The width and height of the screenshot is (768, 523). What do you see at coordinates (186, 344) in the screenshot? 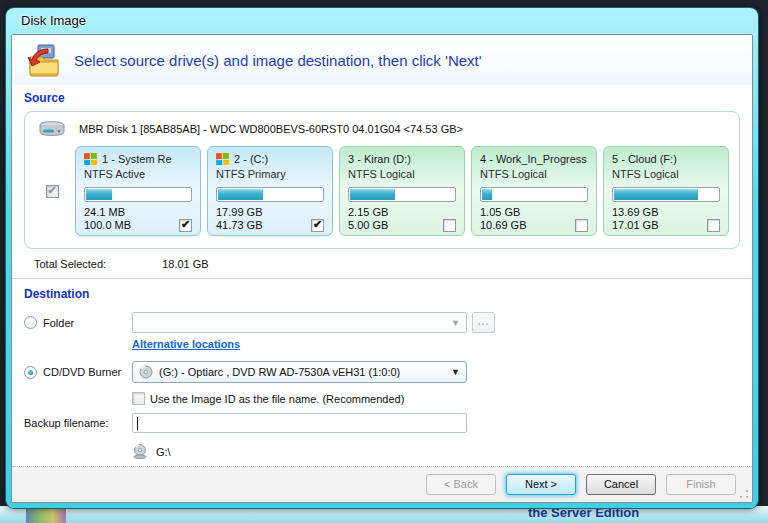
I see `alternative-locations-link: Alternative locations` at bounding box center [186, 344].